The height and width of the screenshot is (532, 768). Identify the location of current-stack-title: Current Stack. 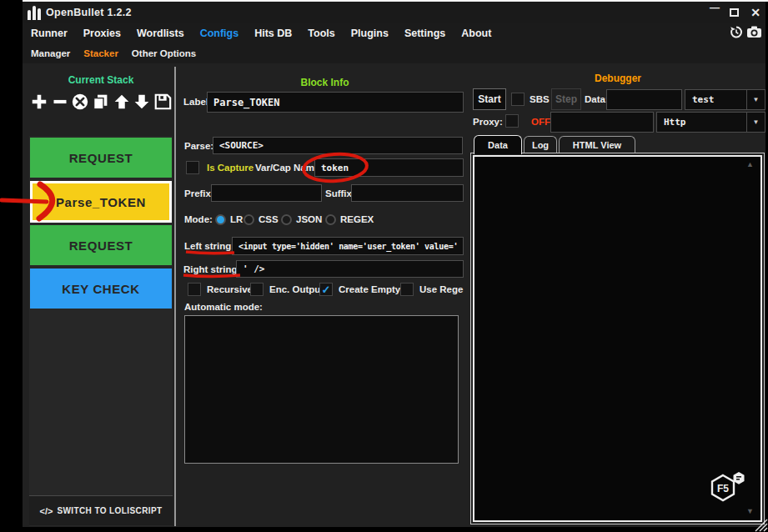
(101, 80).